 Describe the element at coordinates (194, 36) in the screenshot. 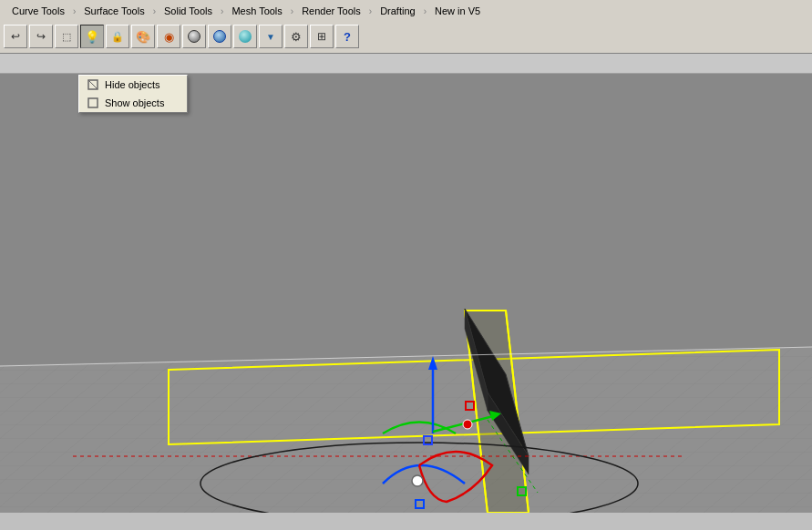

I see `sphere-icon` at that location.